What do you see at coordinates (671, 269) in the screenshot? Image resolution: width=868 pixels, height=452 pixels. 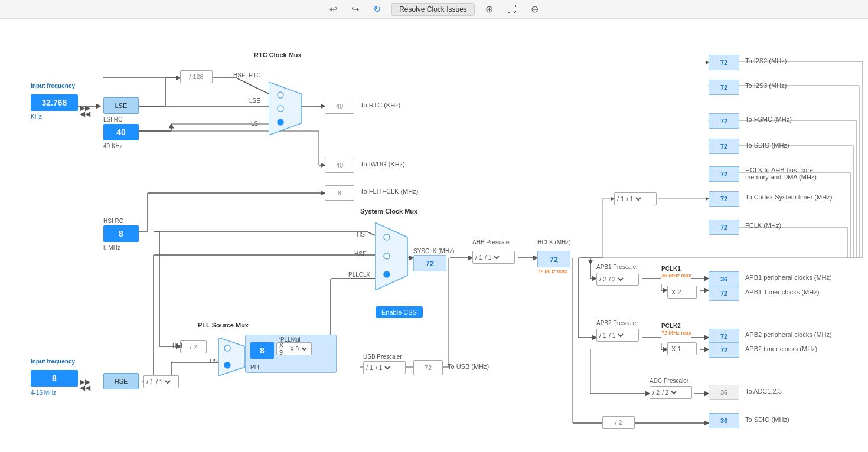 I see `pclk1-label: PCLK1` at bounding box center [671, 269].